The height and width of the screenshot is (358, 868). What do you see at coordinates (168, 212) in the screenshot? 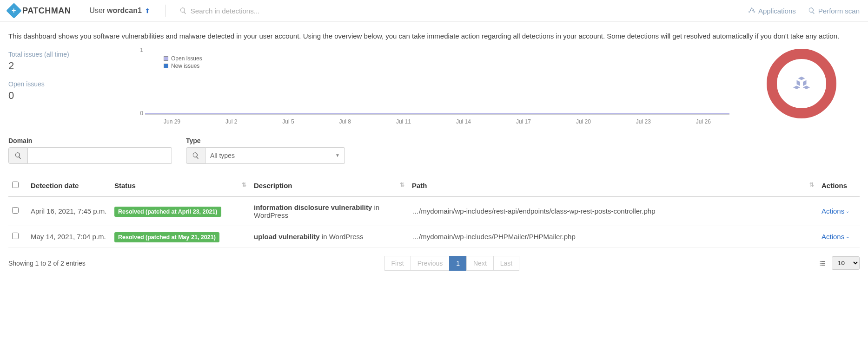
I see `status-badge: Resolved (patched at April 23, 2021)` at bounding box center [168, 212].